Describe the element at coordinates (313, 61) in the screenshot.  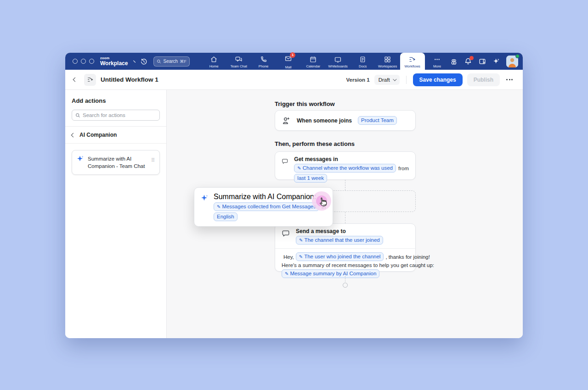
I see `nav-calendar: Calendar` at that location.